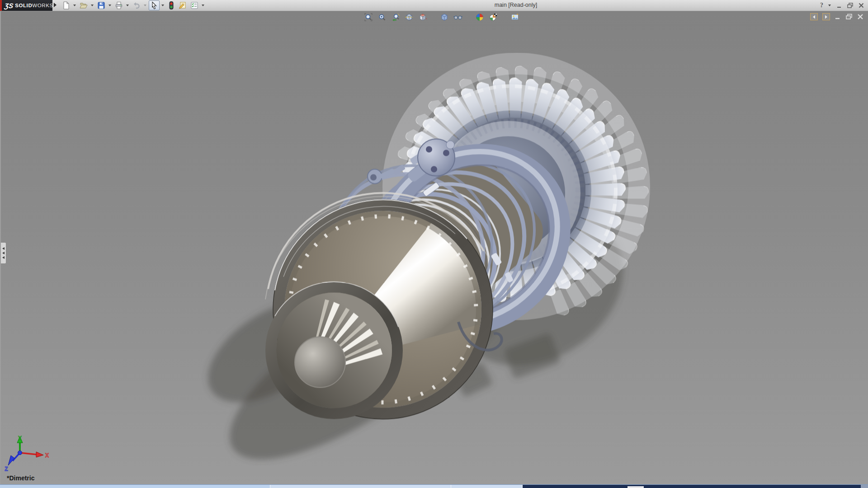 The width and height of the screenshot is (868, 488). I want to click on ghost-turbine-blades, so click(523, 192).